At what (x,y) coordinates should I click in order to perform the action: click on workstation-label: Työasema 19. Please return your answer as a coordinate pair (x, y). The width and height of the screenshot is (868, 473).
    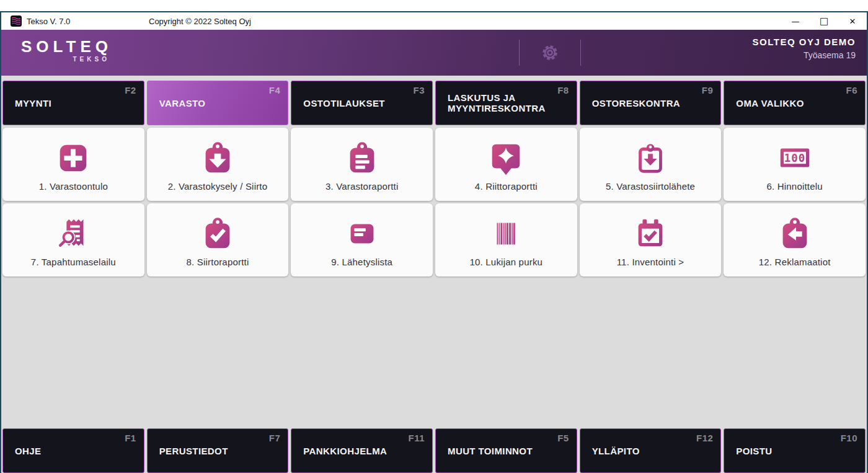
    Looking at the image, I should click on (804, 55).